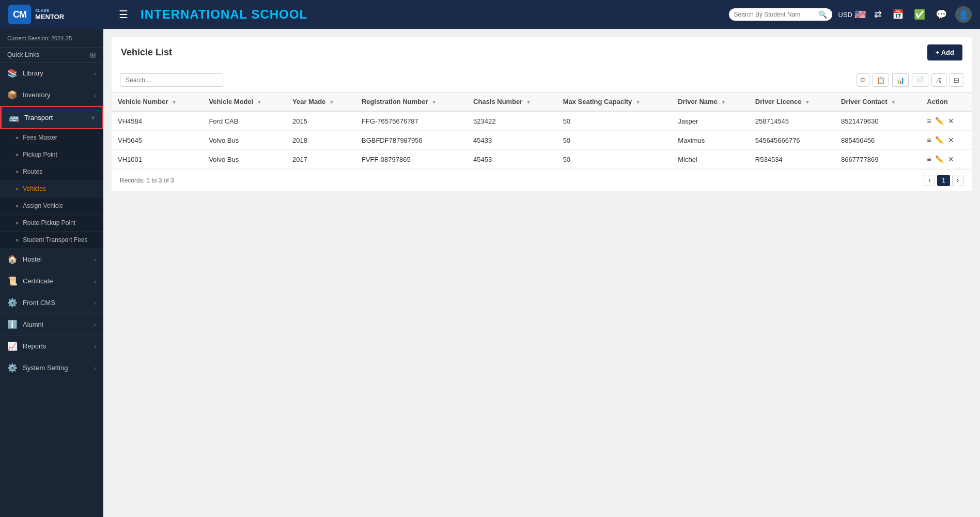 This screenshot has height=517, width=980. What do you see at coordinates (95, 325) in the screenshot?
I see `alumni-arrow-icon: ‹` at bounding box center [95, 325].